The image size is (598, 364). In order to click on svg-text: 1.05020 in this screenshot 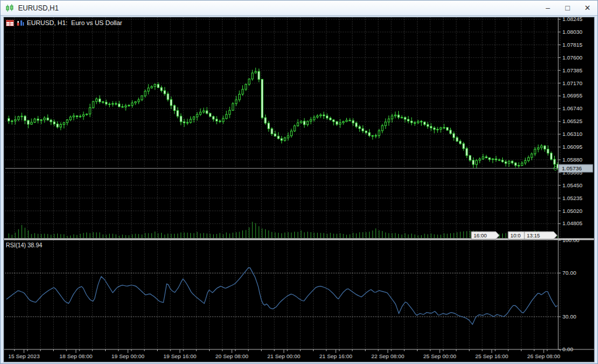, I will do `click(572, 211)`.